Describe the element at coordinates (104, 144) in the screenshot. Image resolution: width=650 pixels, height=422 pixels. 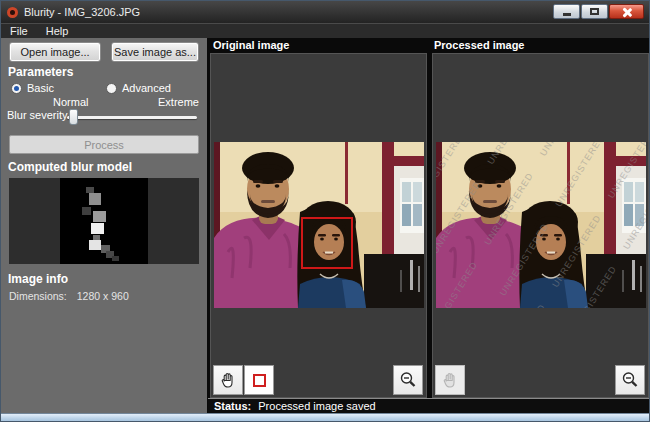
I see `process-button: Process` at that location.